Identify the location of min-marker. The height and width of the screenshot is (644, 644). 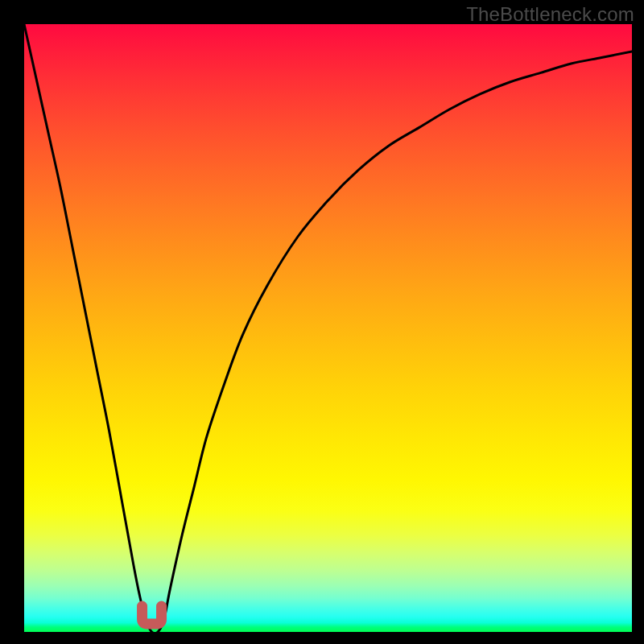
(152, 615).